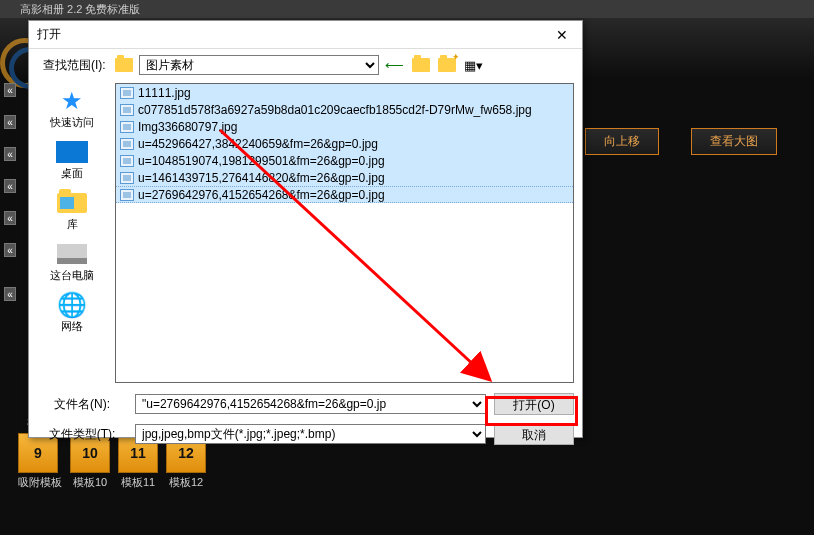  I want to click on list-item: 11111.jpg, so click(344, 92).